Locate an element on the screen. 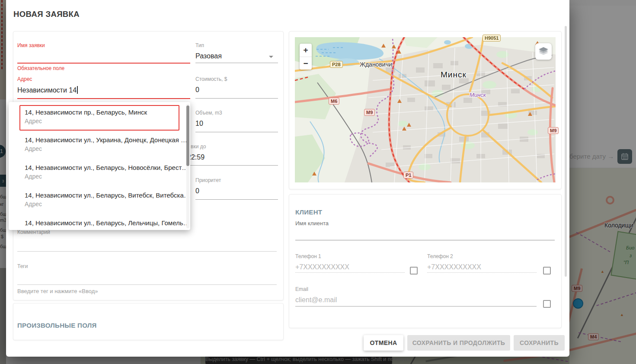  priority-underline is located at coordinates (237, 200).